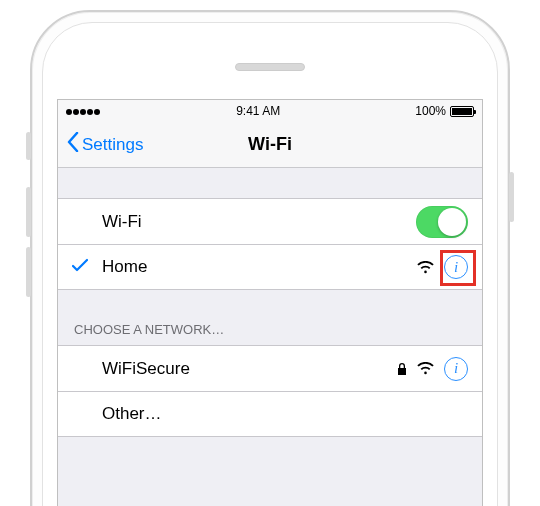  I want to click on choose-network-header: CHOOSE A NETWORK…, so click(270, 334).